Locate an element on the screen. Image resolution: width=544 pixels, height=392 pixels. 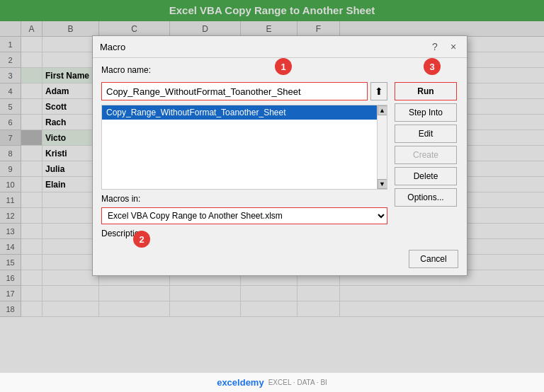
macro-name-row: ⬆ is located at coordinates (244, 91).